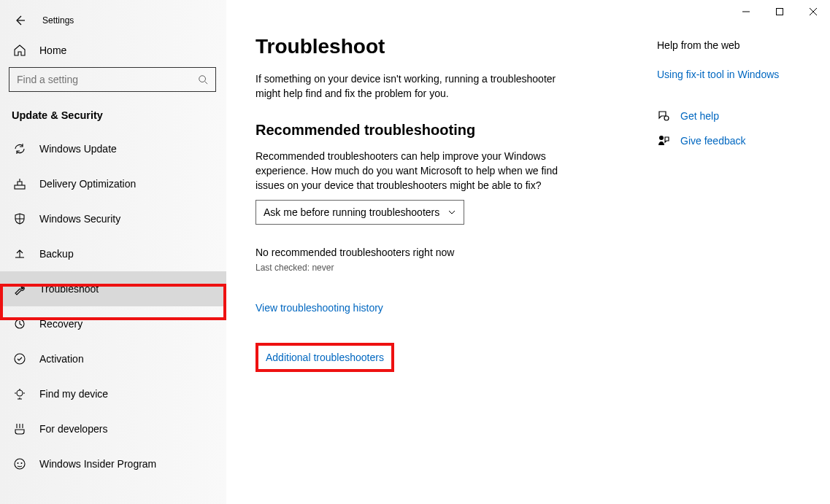 The height and width of the screenshot is (504, 830). What do you see at coordinates (113, 20) in the screenshot?
I see `titlebar-left: Settings` at bounding box center [113, 20].